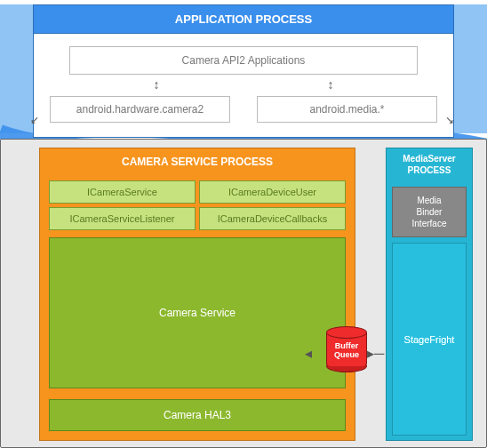  What do you see at coordinates (244, 20) in the screenshot?
I see `application-process-title: APPLICATION PROCESS` at bounding box center [244, 20].